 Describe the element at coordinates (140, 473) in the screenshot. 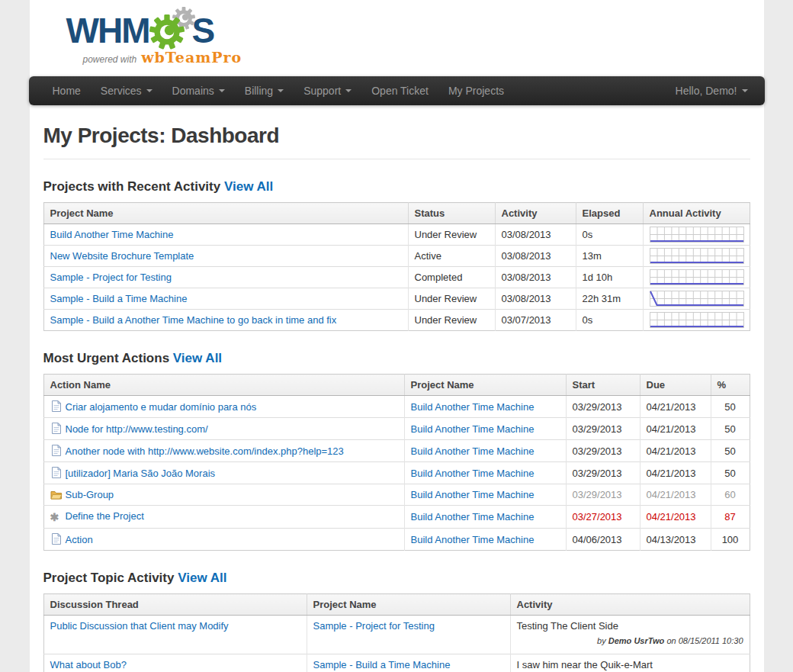

I see `action-link: [utilizador] Maria São João Morais` at that location.